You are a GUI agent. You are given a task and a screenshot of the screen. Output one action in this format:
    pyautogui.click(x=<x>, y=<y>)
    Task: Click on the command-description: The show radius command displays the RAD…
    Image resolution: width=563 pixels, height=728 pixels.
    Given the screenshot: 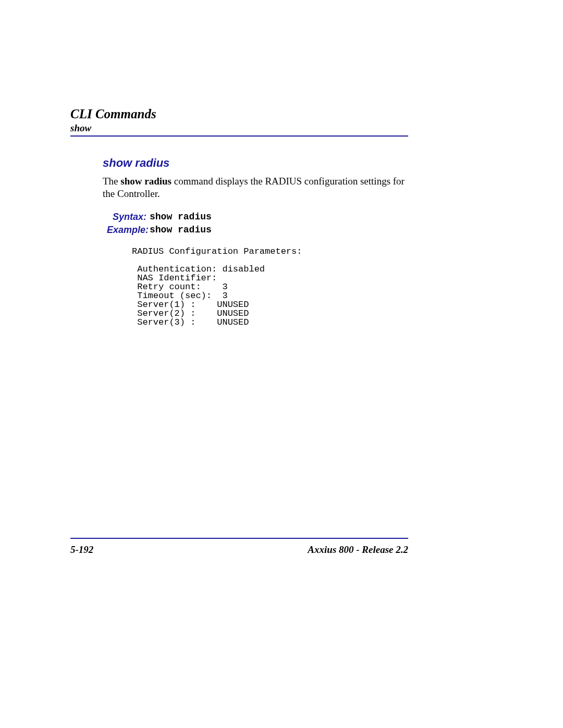 What is the action you would take?
    pyautogui.click(x=255, y=188)
    